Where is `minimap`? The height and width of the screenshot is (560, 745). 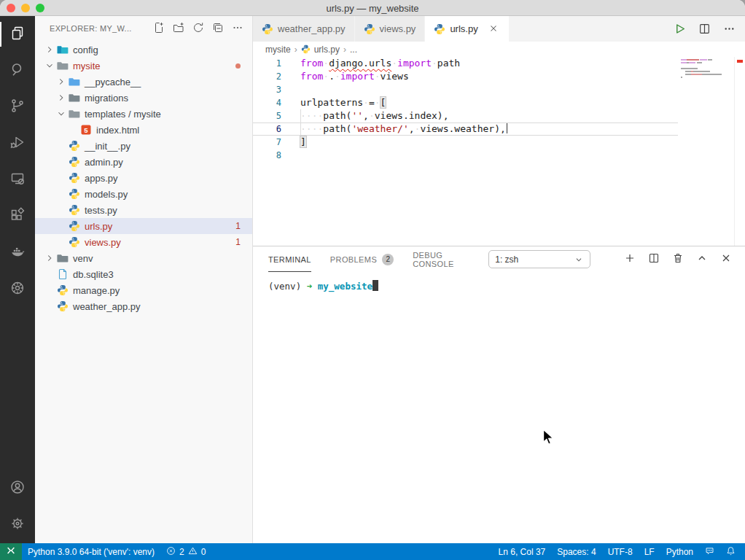 minimap is located at coordinates (707, 71).